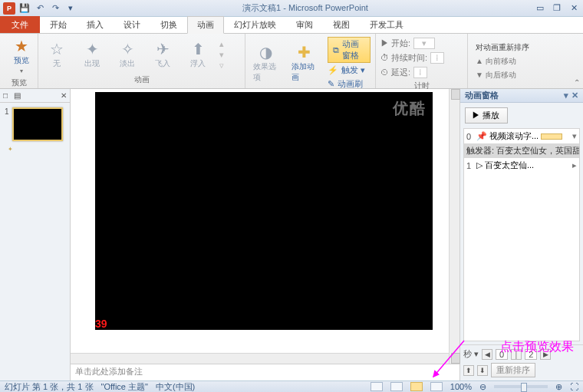  What do you see at coordinates (471, 354) in the screenshot?
I see `seconds-label: 秒 ▾` at bounding box center [471, 354].